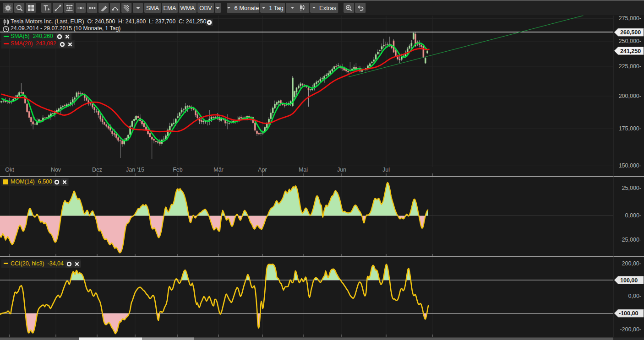 The height and width of the screenshot is (340, 644). What do you see at coordinates (135, 170) in the screenshot?
I see `svg-text: Jan '15` at bounding box center [135, 170].